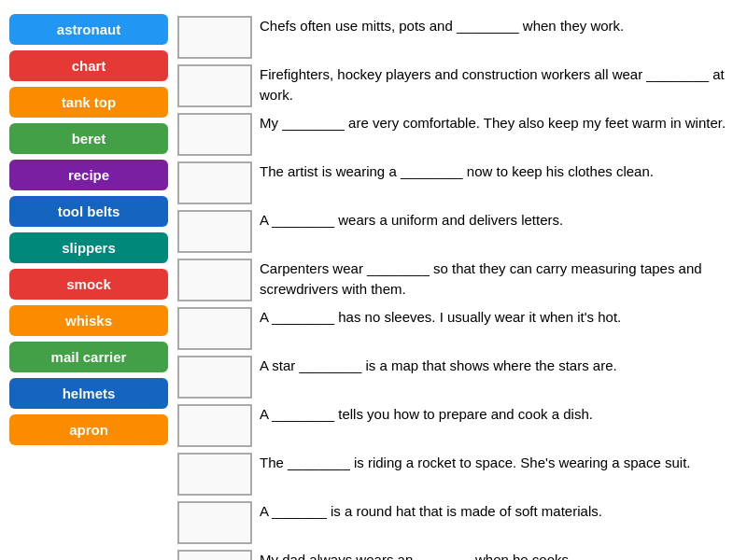  Describe the element at coordinates (215, 523) in the screenshot. I see `drop-box-s11` at that location.